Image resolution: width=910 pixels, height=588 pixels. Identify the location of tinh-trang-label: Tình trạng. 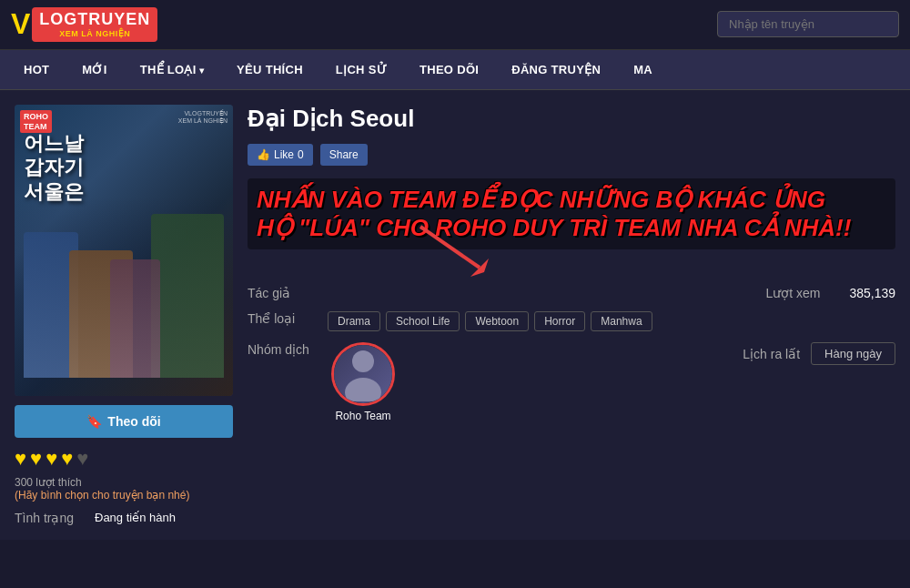
(51, 518).